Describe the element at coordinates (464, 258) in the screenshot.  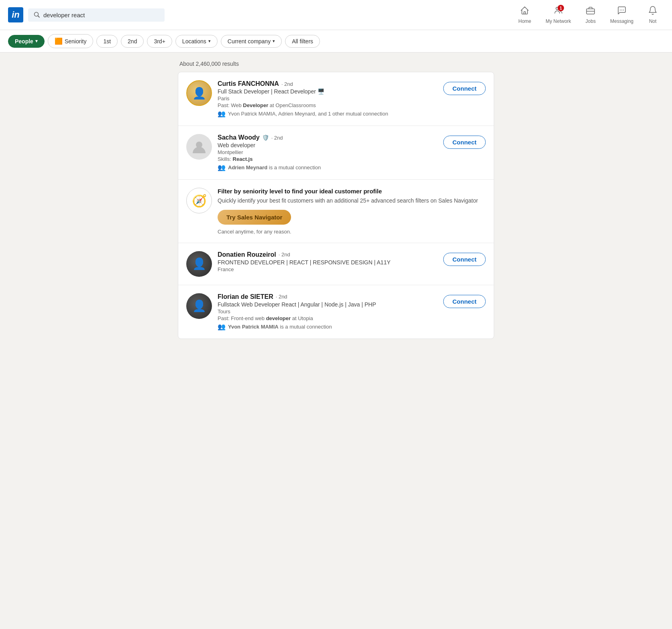
I see `connect-btn-wrap-donatien: Connect` at that location.